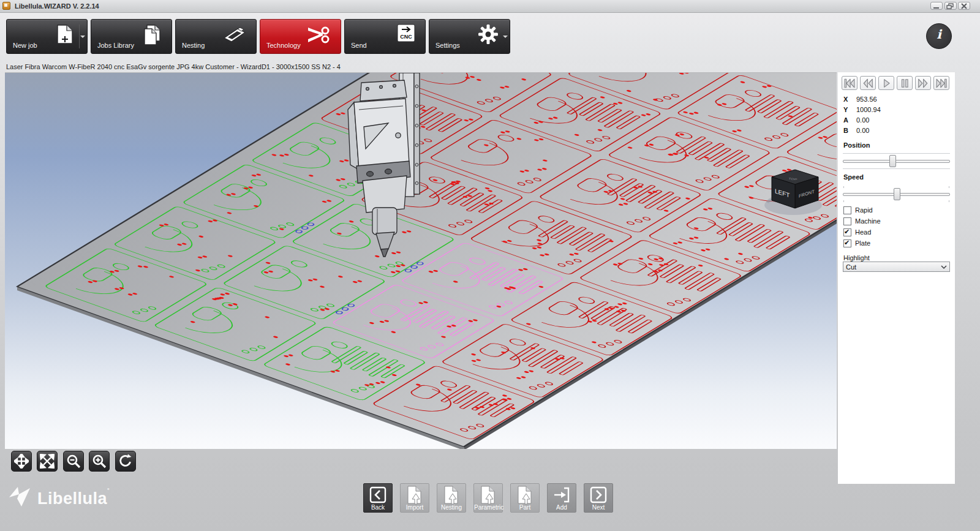 The height and width of the screenshot is (531, 980). What do you see at coordinates (941, 83) in the screenshot?
I see `skip-end-button` at bounding box center [941, 83].